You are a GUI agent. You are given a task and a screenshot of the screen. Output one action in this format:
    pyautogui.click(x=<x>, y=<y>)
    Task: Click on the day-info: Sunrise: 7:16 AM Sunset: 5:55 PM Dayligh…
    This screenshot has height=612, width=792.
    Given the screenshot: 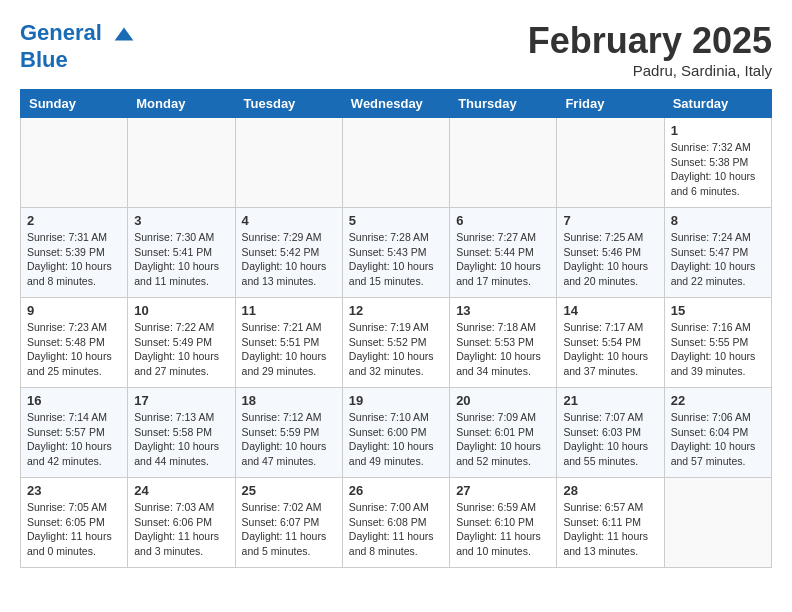 What is the action you would take?
    pyautogui.click(x=718, y=350)
    